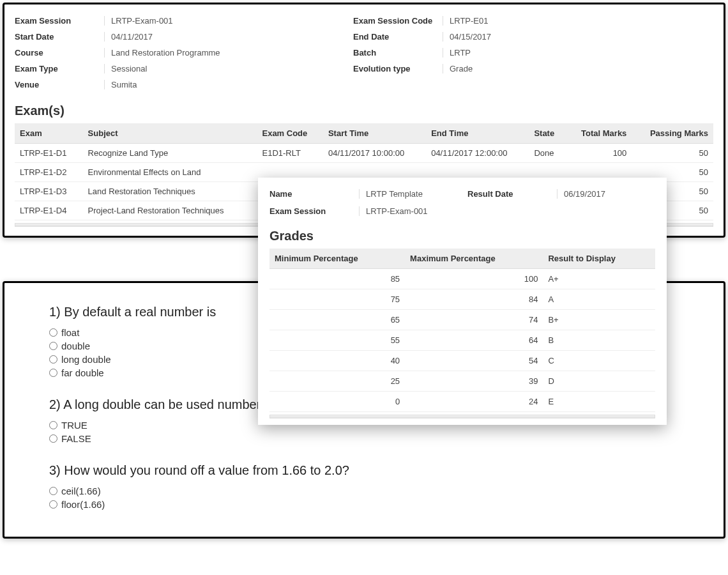 Image resolution: width=728 pixels, height=575 pixels. I want to click on cell-result: A+, so click(599, 279).